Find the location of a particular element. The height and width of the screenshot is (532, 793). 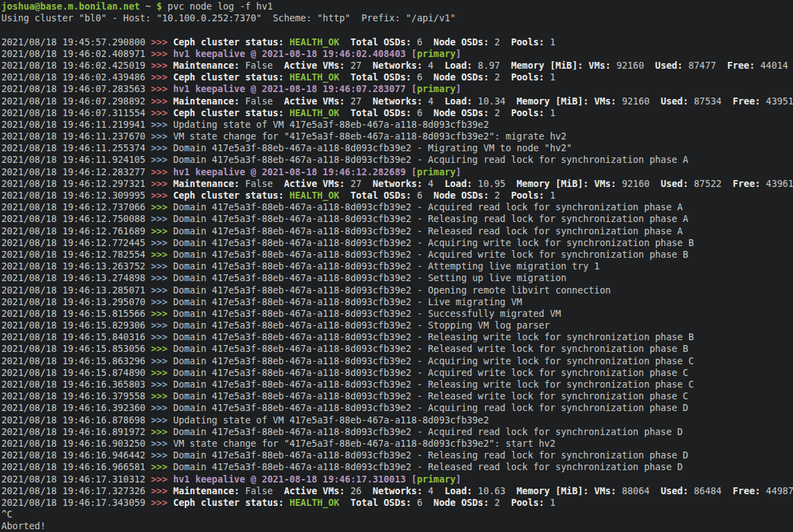

log-line-domain: 2021/08/18 19:46:12.737066 >>> Domain 41… is located at coordinates (397, 208).